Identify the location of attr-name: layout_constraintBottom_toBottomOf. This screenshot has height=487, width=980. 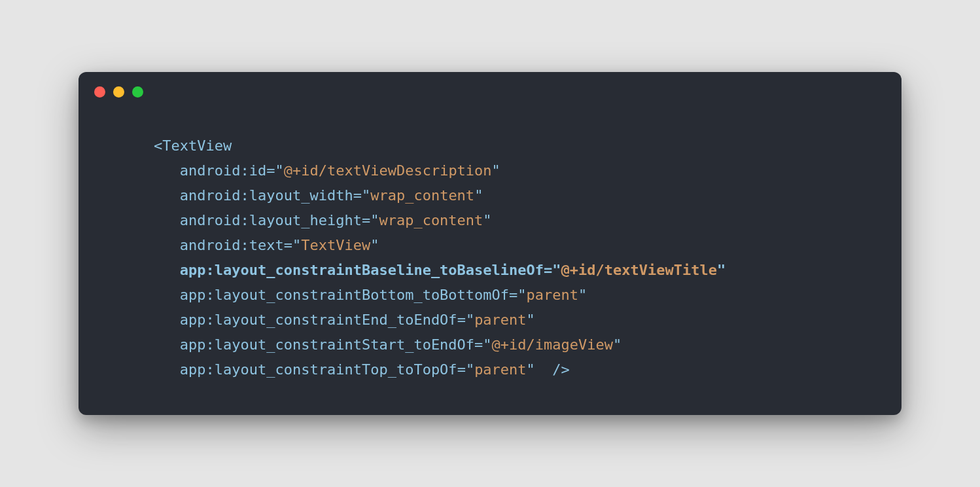
(362, 295).